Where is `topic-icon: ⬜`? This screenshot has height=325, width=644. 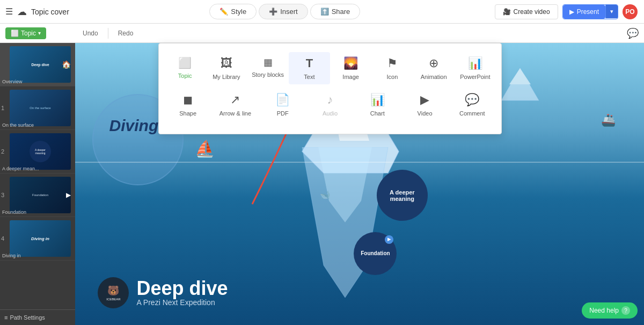 topic-icon: ⬜ is located at coordinates (15, 33).